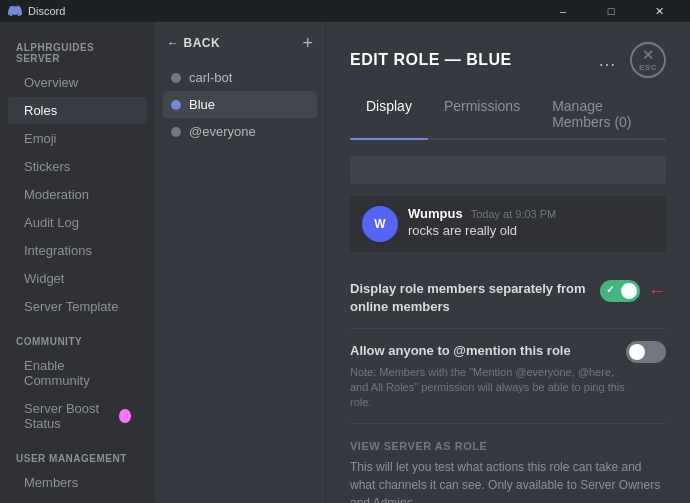 Image resolution: width=690 pixels, height=503 pixels. Describe the element at coordinates (174, 43) in the screenshot. I see `back-arrow-icon: ←` at that location.